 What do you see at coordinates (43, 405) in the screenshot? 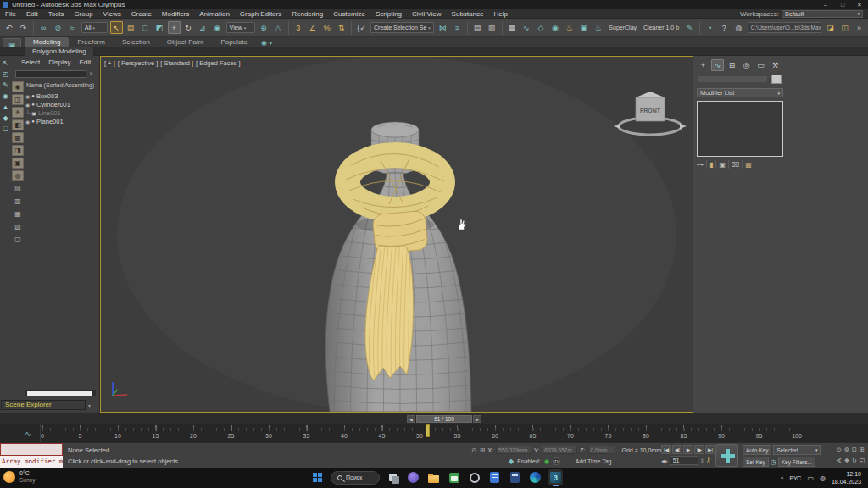
I see `scene-explorer-title: Scene Explorer` at bounding box center [43, 405].